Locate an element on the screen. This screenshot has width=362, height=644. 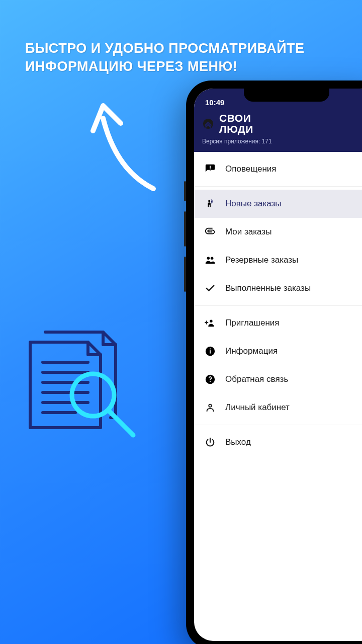
menu-item-label: Приглашения is located at coordinates (252, 323).